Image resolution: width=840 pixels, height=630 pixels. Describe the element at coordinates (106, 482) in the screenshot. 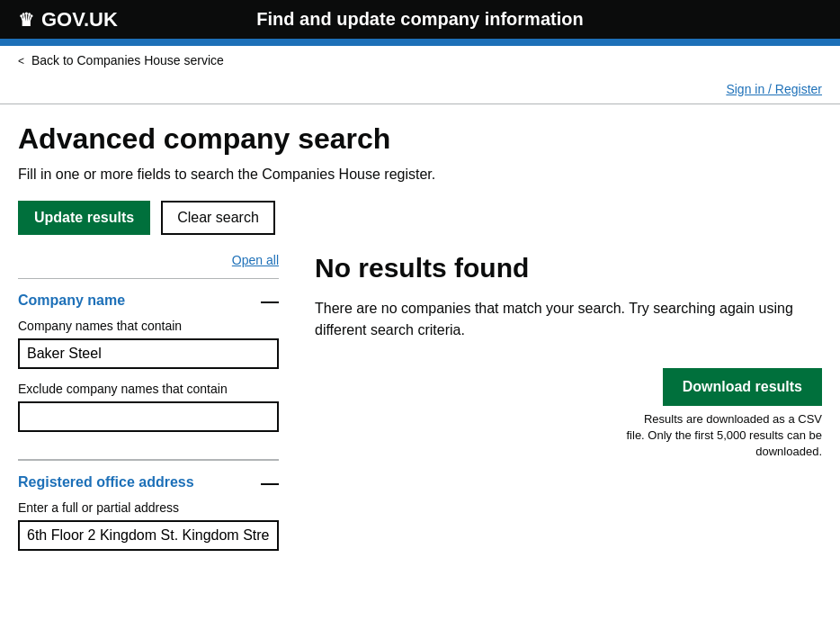

I see `registered-office-title: Registered office address` at that location.